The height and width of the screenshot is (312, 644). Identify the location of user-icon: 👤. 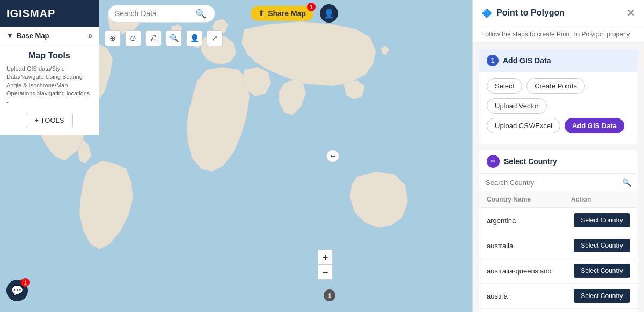
(329, 14).